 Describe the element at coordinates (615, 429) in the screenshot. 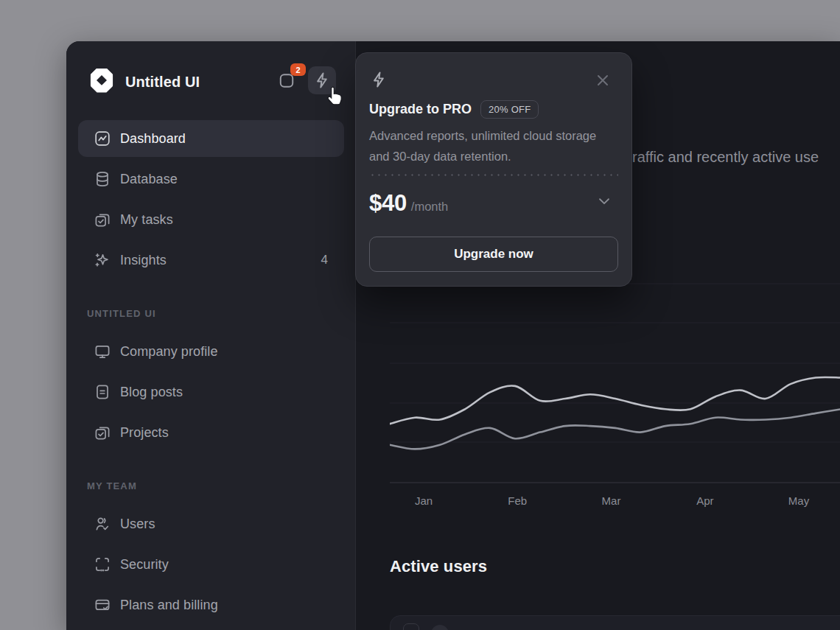

I see `line-bottom` at that location.